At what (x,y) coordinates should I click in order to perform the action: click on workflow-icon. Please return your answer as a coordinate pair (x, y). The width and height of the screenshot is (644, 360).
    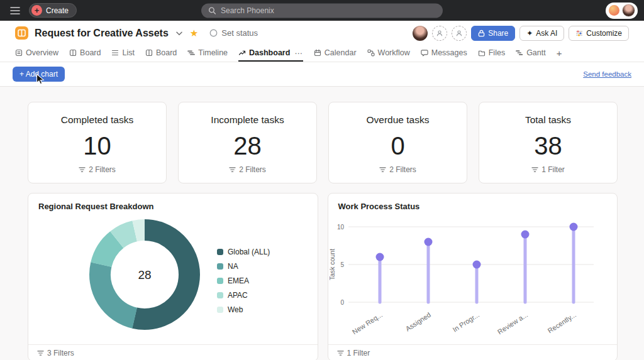
    Looking at the image, I should click on (371, 53).